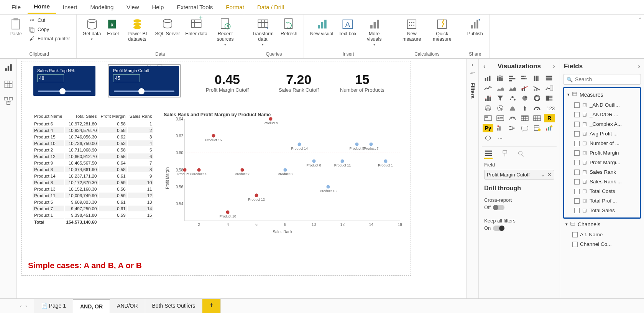 The height and width of the screenshot is (313, 644). Describe the element at coordinates (602, 153) in the screenshot. I see `field-item: Profit Margin` at that location.